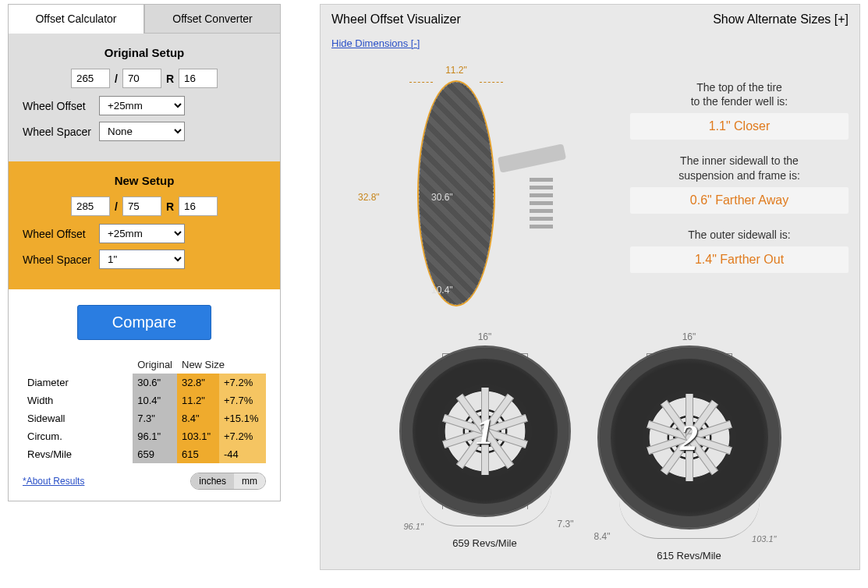  Describe the element at coordinates (442, 290) in the screenshot. I see `dim-inner-width: 10.4"` at that location.